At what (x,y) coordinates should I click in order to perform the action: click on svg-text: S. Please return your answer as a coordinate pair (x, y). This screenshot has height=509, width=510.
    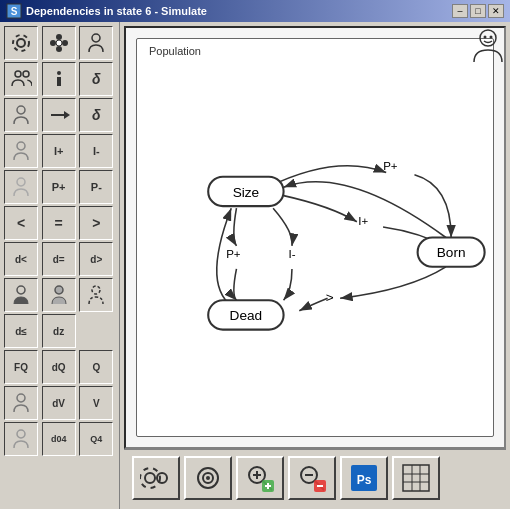
    Looking at the image, I should click on (14, 12).